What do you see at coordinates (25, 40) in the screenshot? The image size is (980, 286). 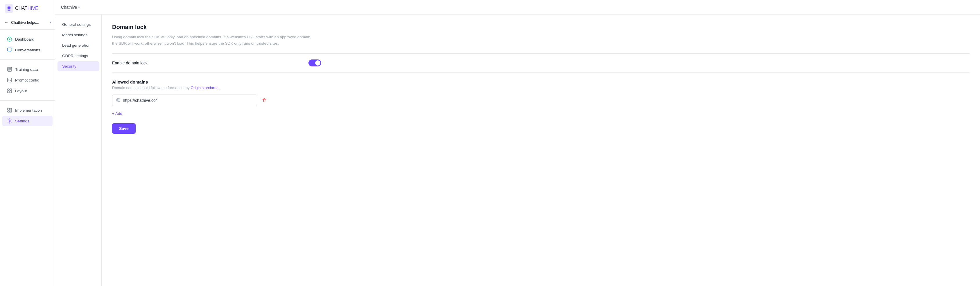 I see `dashboard-label: Dashboard` at bounding box center [25, 40].